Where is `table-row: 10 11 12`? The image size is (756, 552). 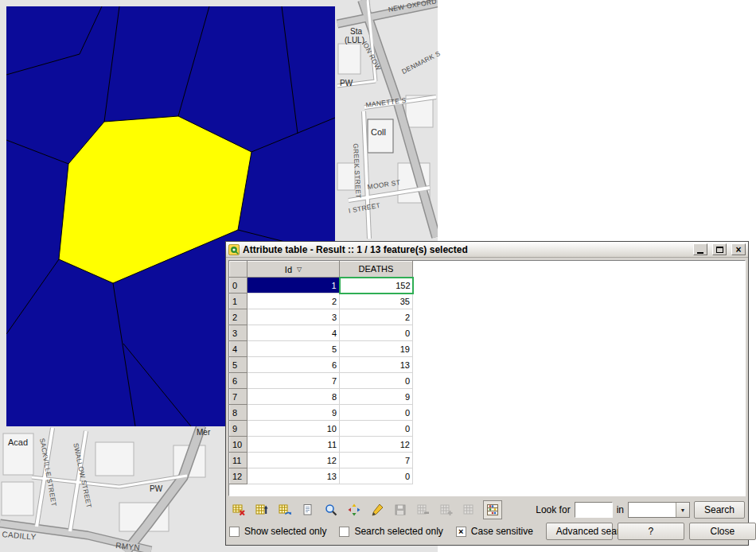 table-row: 10 11 12 is located at coordinates (321, 445).